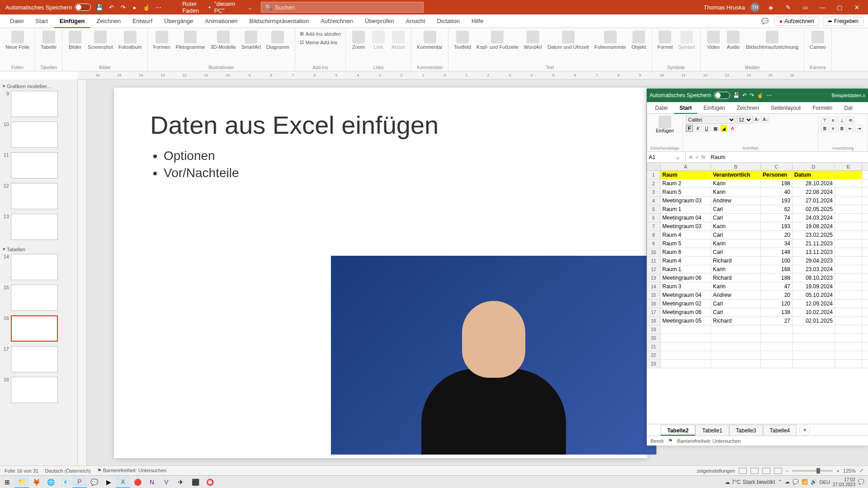 This screenshot has width=868, height=488. What do you see at coordinates (654, 286) in the screenshot?
I see `row-header: 14` at bounding box center [654, 286].